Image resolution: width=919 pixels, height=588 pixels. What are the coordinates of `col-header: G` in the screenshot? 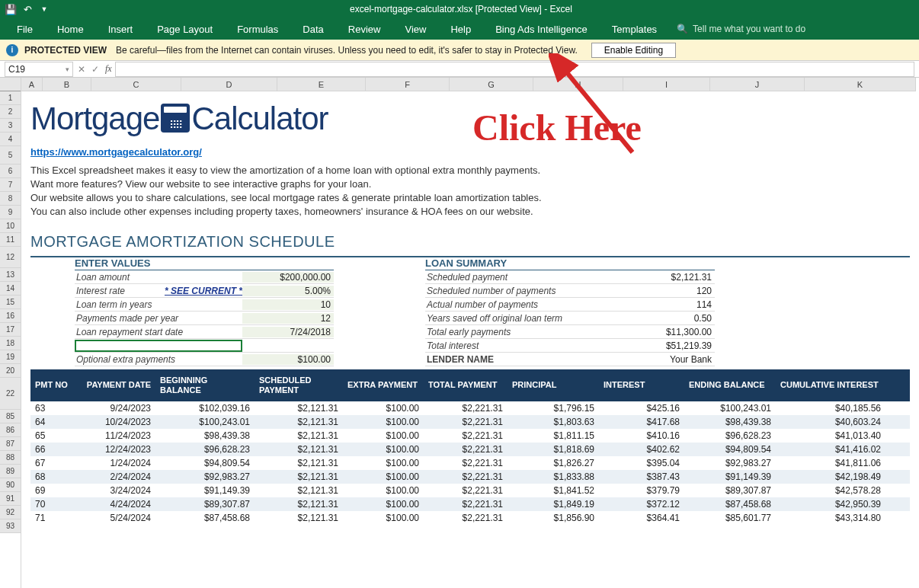 It's located at (492, 85).